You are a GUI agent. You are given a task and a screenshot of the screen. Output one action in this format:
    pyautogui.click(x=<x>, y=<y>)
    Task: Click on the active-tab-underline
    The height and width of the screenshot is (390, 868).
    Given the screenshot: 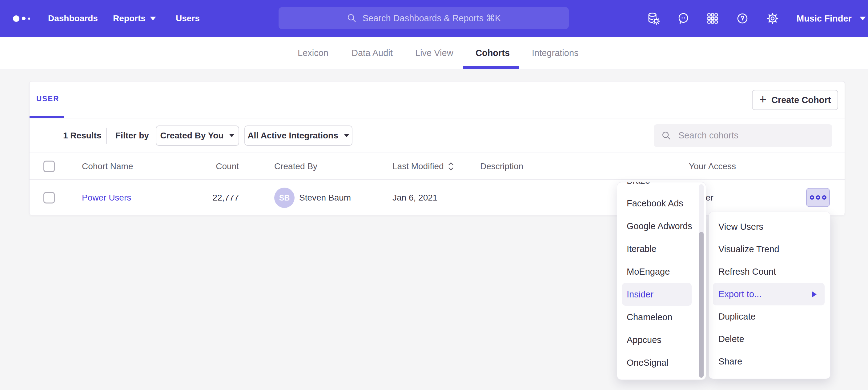 What is the action you would take?
    pyautogui.click(x=491, y=67)
    